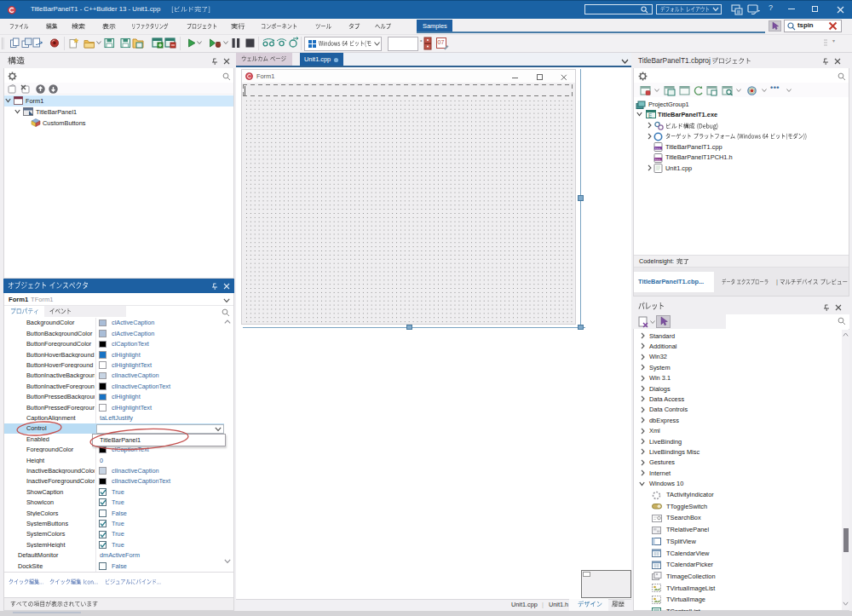  What do you see at coordinates (441, 43) in the screenshot?
I see `svg-text: 07` at bounding box center [441, 43].